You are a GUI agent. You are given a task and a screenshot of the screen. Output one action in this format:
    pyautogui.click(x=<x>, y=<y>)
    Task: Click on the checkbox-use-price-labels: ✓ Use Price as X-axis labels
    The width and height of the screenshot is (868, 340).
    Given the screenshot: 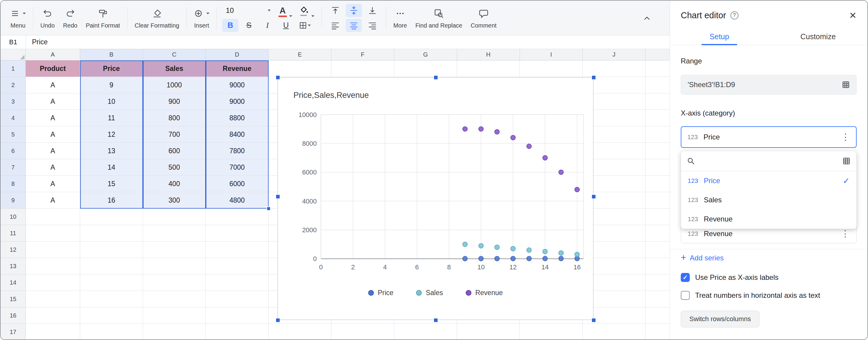 What is the action you would take?
    pyautogui.click(x=730, y=277)
    